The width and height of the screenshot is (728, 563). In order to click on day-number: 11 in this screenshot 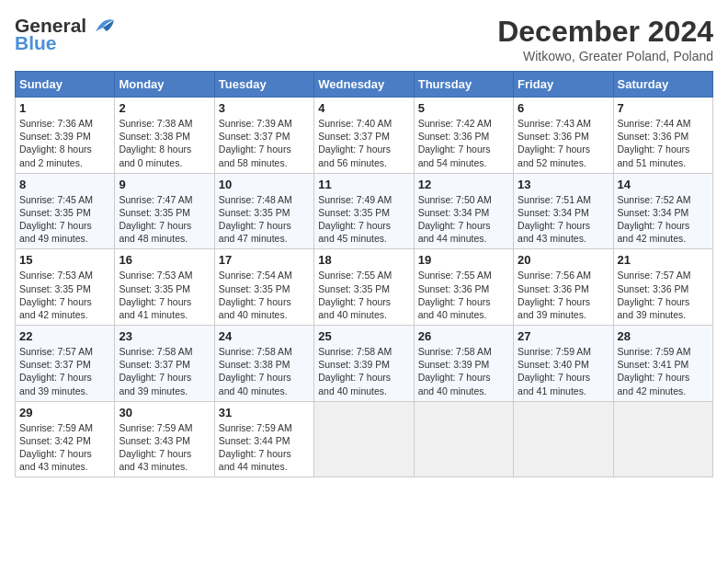, I will do `click(364, 184)`.